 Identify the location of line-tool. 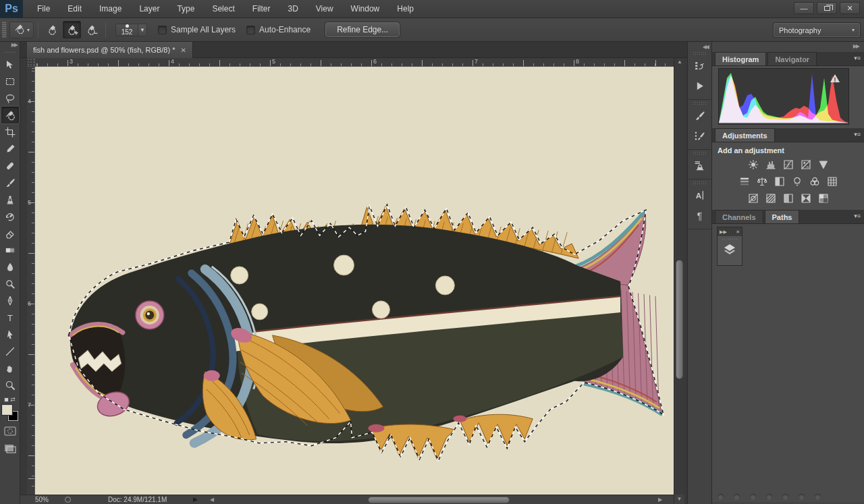
(10, 351).